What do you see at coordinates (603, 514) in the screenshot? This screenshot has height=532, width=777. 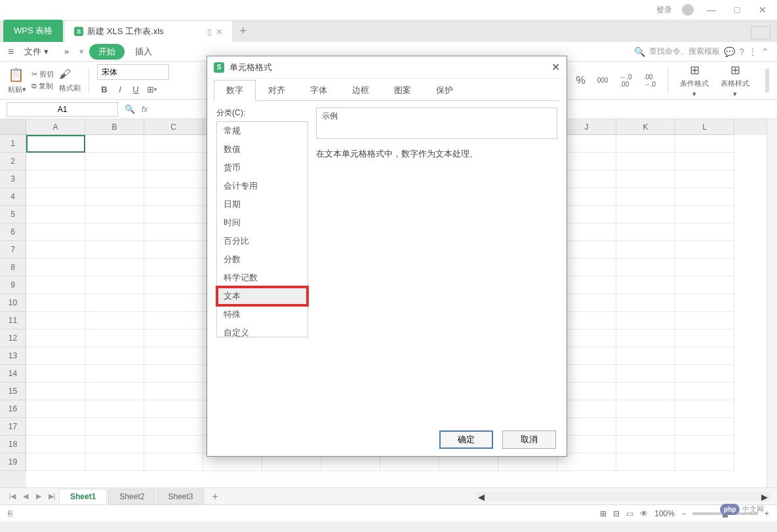 I see `view-normal-icon: ⊞` at bounding box center [603, 514].